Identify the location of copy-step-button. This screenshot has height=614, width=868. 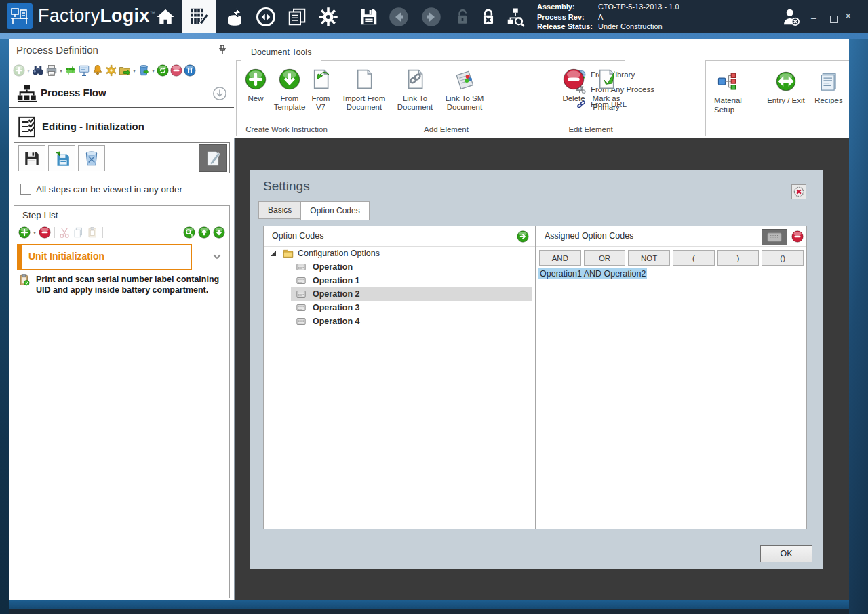
(79, 232).